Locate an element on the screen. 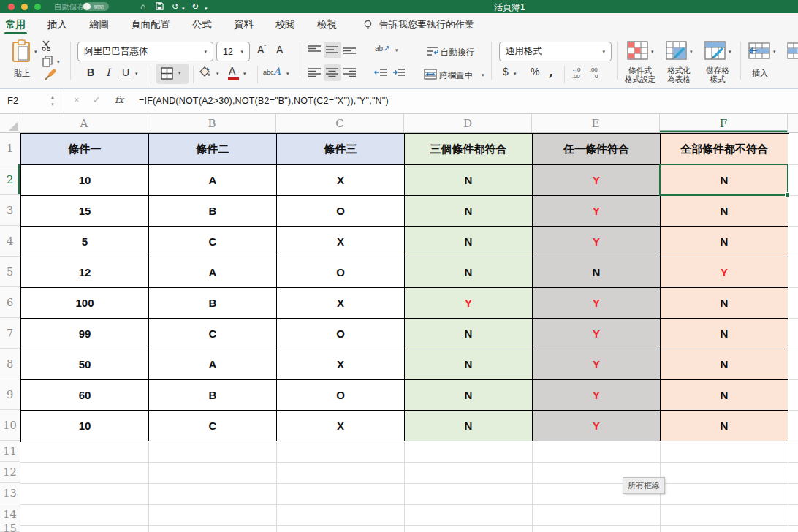  name-box-spinner: ▲▼ is located at coordinates (53, 101).